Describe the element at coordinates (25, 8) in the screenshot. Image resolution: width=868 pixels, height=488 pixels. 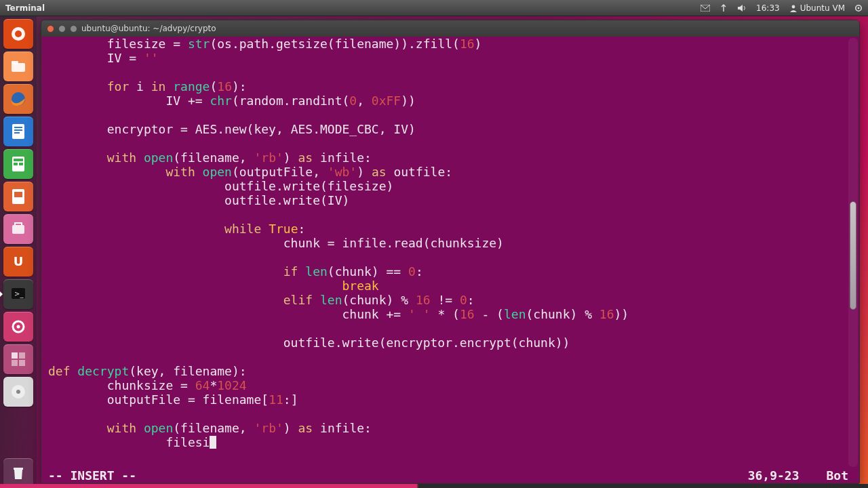
I see `active-app-label: Terminal` at that location.